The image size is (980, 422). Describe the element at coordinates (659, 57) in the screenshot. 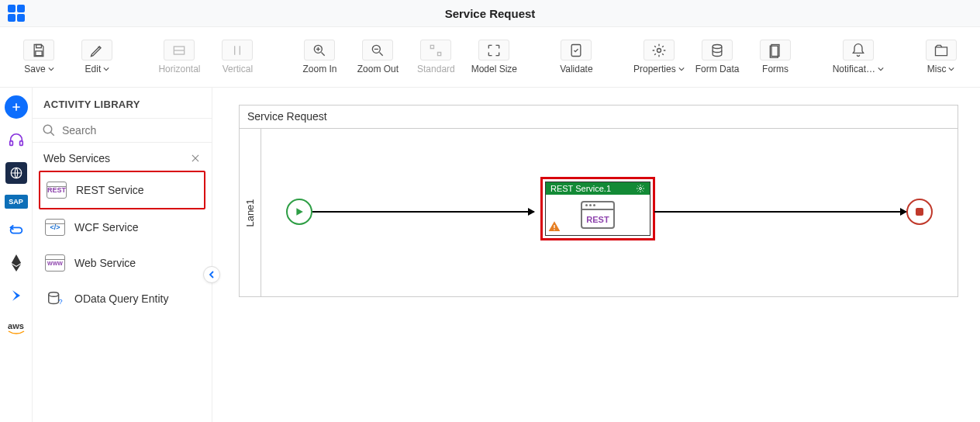

I see `properties-button: Properties` at that location.